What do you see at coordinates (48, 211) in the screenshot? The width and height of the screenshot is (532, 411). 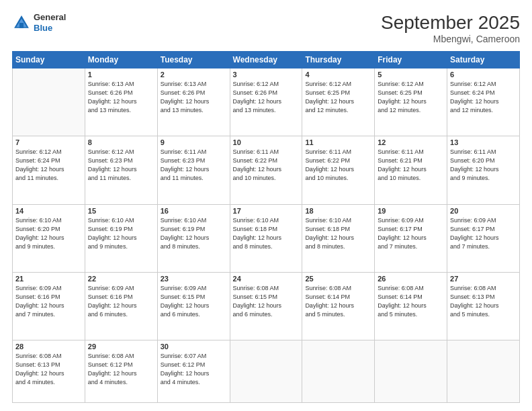 I see `day-number: 14` at bounding box center [48, 211].